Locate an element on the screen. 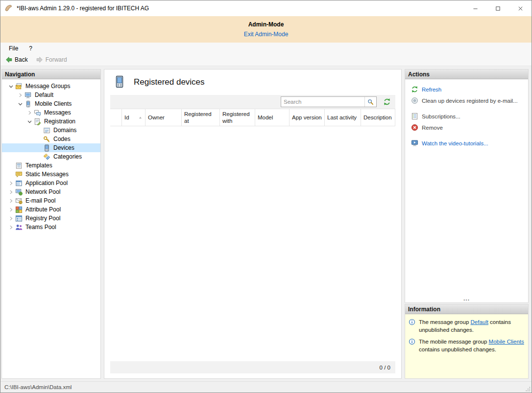 This screenshot has width=532, height=393. column-header-gutter is located at coordinates (116, 117).